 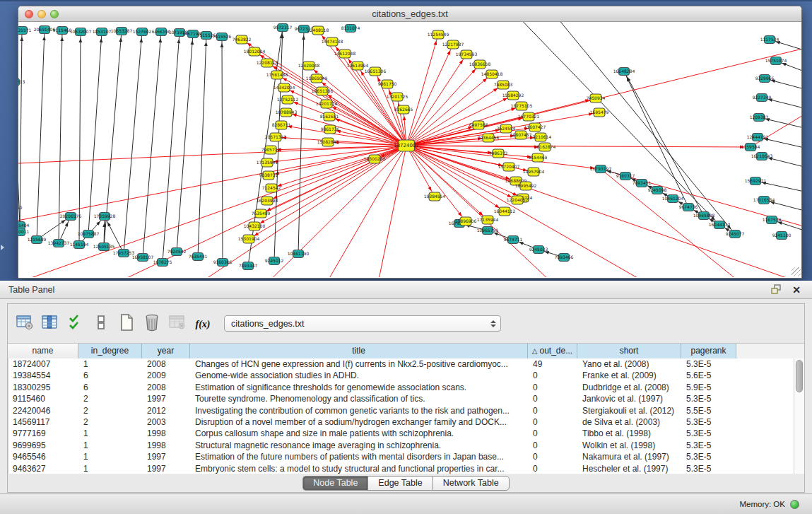 I want to click on window-resize-grip, so click(x=796, y=271).